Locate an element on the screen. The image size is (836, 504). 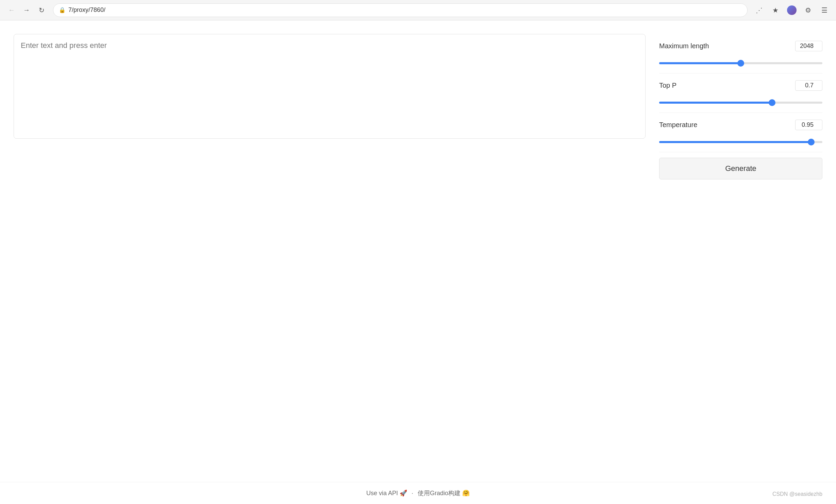
back-button: ← is located at coordinates (12, 10).